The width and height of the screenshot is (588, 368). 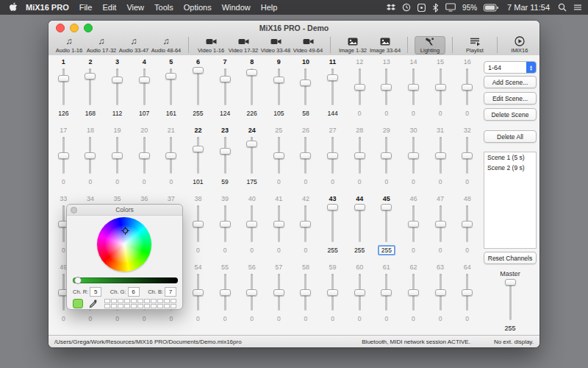 What do you see at coordinates (422, 7) in the screenshot?
I see `app-square-icon` at bounding box center [422, 7].